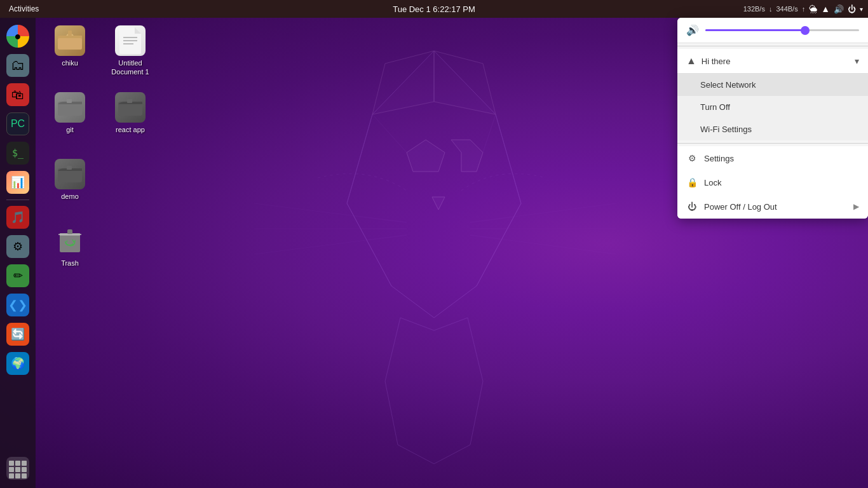  I want to click on dock-item-system-monitor: 📊, so click(18, 182).